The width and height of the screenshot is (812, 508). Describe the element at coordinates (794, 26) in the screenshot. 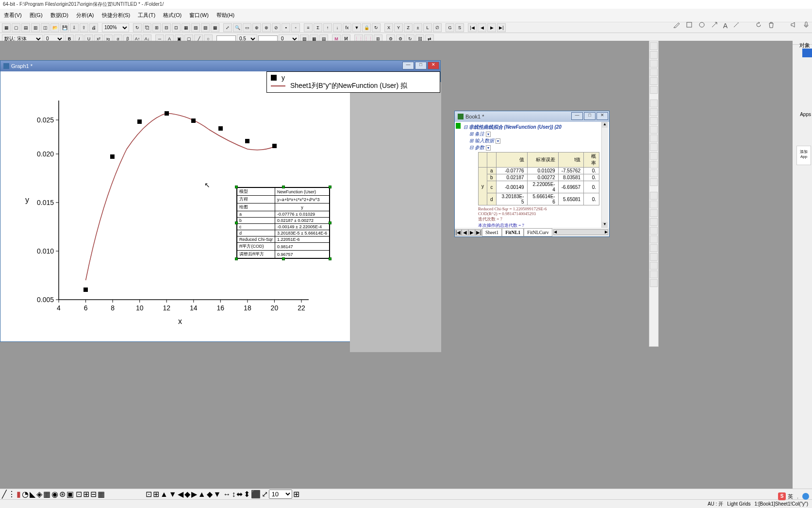

I see `speaker-icon` at that location.